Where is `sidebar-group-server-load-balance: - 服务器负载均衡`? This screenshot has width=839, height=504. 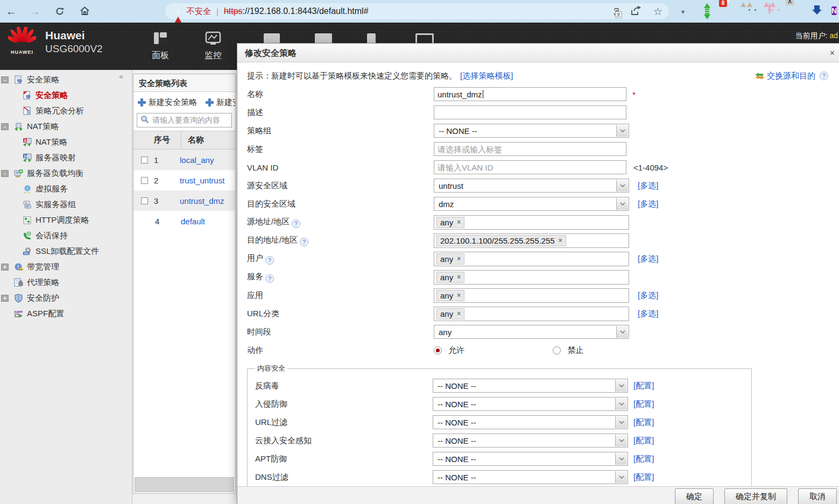 sidebar-group-server-load-balance: - 服务器负载均衡 is located at coordinates (66, 173).